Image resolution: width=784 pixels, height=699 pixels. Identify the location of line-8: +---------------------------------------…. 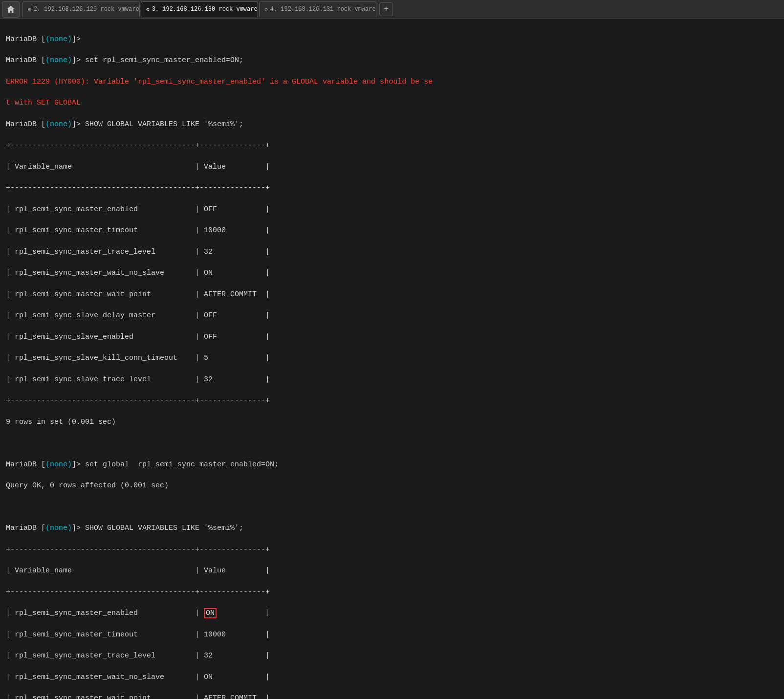
(392, 188).